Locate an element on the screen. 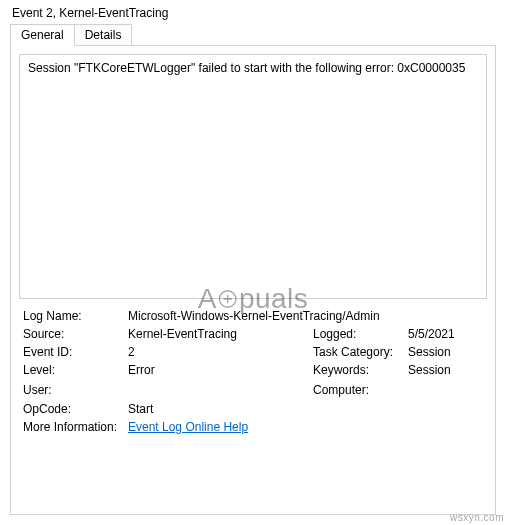 The width and height of the screenshot is (506, 525). label-logged: Logged: is located at coordinates (360, 334).